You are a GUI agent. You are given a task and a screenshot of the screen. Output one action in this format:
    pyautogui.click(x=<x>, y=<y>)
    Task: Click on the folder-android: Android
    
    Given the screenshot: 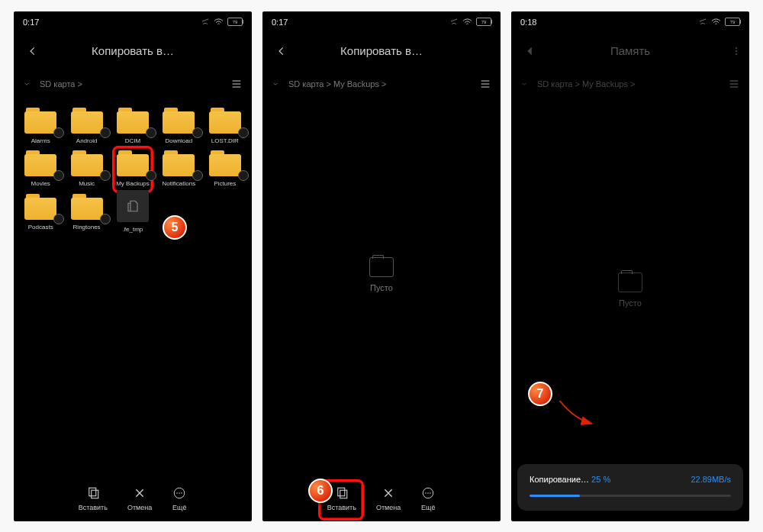 What is the action you would take?
    pyautogui.click(x=86, y=127)
    